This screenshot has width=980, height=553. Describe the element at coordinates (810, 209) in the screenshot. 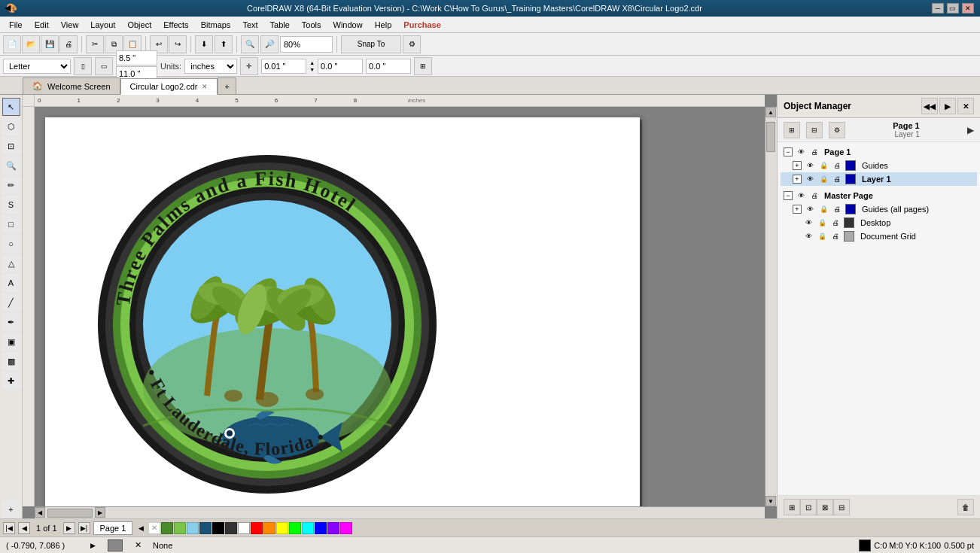

I see `guides-all-eye: 👁` at that location.